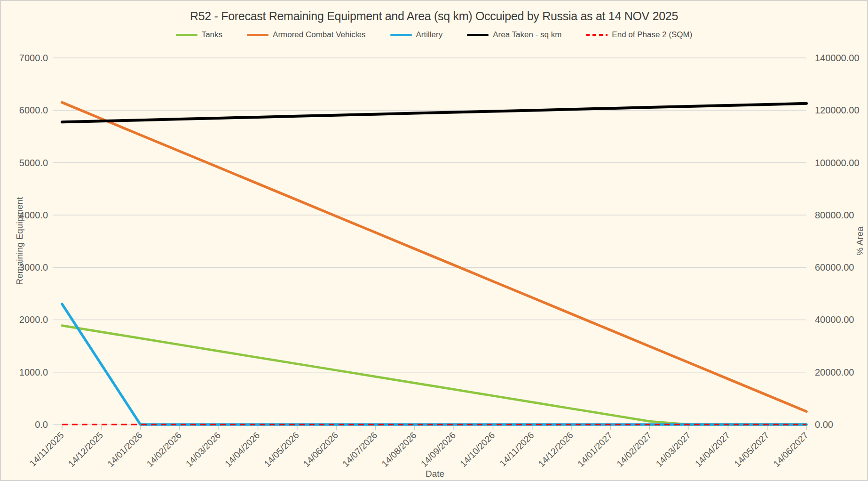 The image size is (868, 481). Describe the element at coordinates (321, 449) in the screenshot. I see `x-axis-tick-label: 14/06/2026` at that location.